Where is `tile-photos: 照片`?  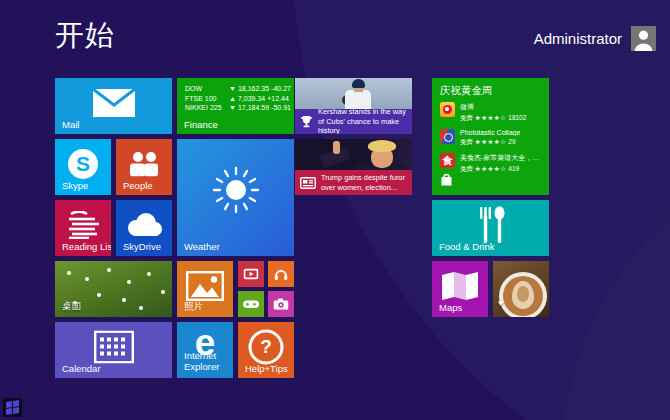
tile-photos: 照片 is located at coordinates (205, 289).